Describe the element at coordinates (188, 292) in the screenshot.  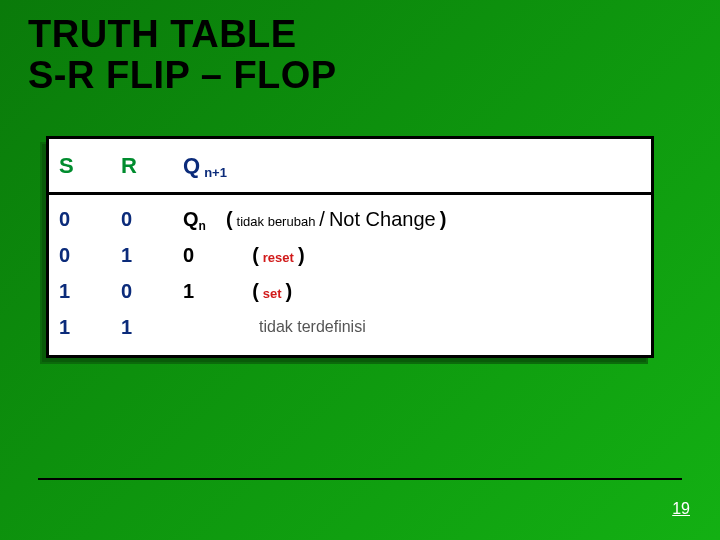
I see `output-value: 1` at that location.